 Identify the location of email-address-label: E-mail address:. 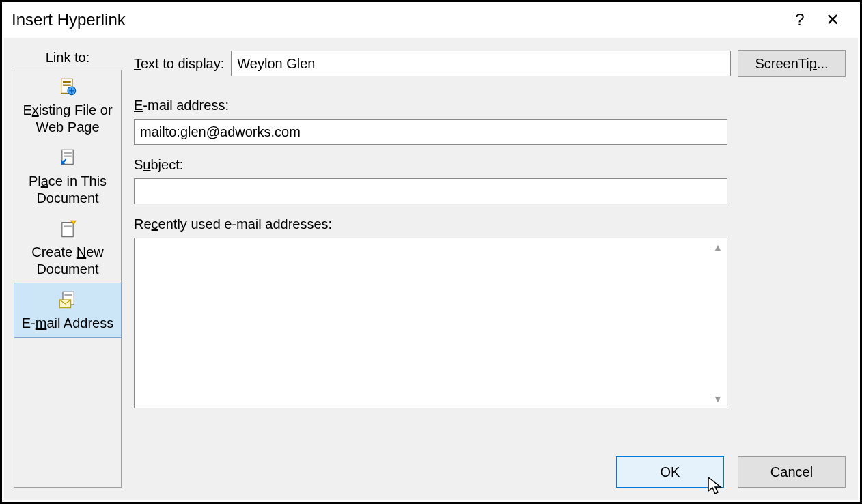
(490, 105).